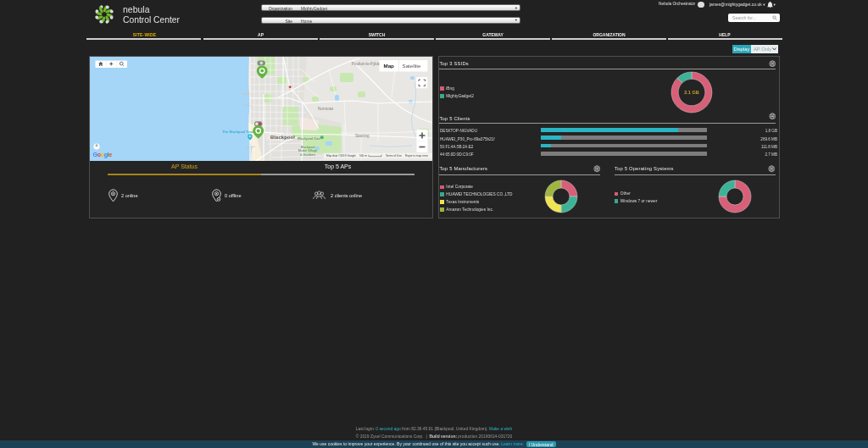 This screenshot has height=448, width=868. I want to click on svg-text: Map data ©2019 Google, so click(341, 156).